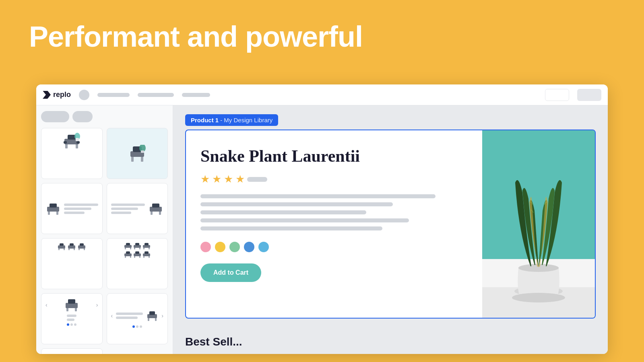 The image size is (644, 362). Describe the element at coordinates (138, 319) in the screenshot. I see `sidebar-card-8: ‹ ›` at that location.